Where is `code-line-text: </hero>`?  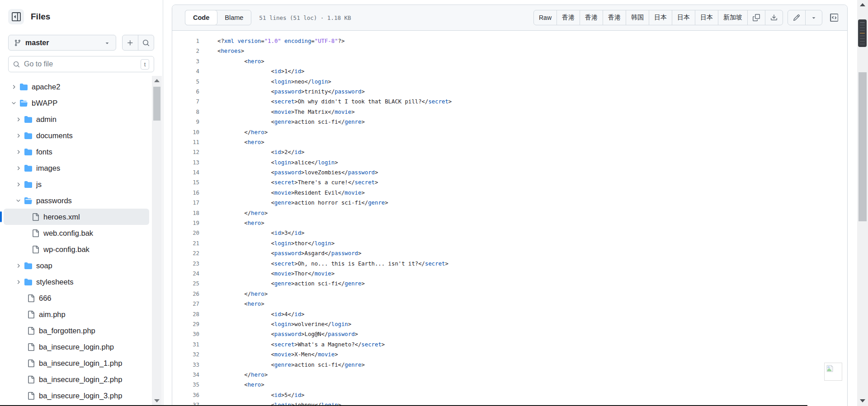 code-line-text: </hero> is located at coordinates (235, 132).